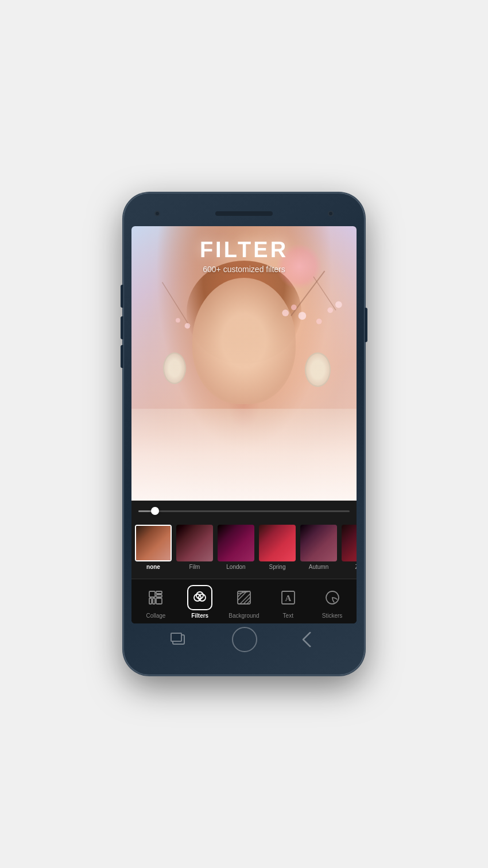  Describe the element at coordinates (245, 640) in the screenshot. I see `home-button` at that location.